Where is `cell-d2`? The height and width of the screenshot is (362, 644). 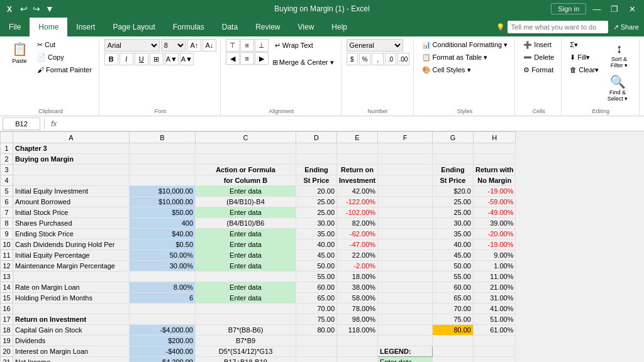
cell-d2 is located at coordinates (317, 160).